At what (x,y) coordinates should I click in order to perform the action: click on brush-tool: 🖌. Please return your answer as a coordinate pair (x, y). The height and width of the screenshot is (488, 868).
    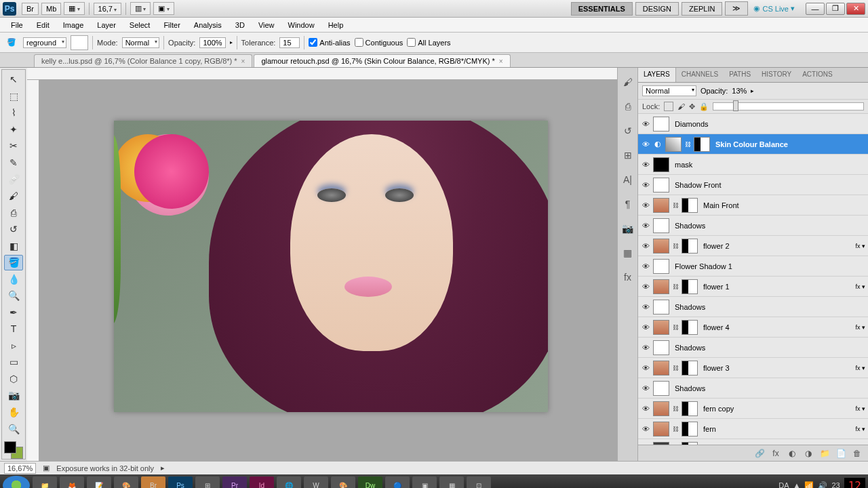
    Looking at the image, I should click on (14, 197).